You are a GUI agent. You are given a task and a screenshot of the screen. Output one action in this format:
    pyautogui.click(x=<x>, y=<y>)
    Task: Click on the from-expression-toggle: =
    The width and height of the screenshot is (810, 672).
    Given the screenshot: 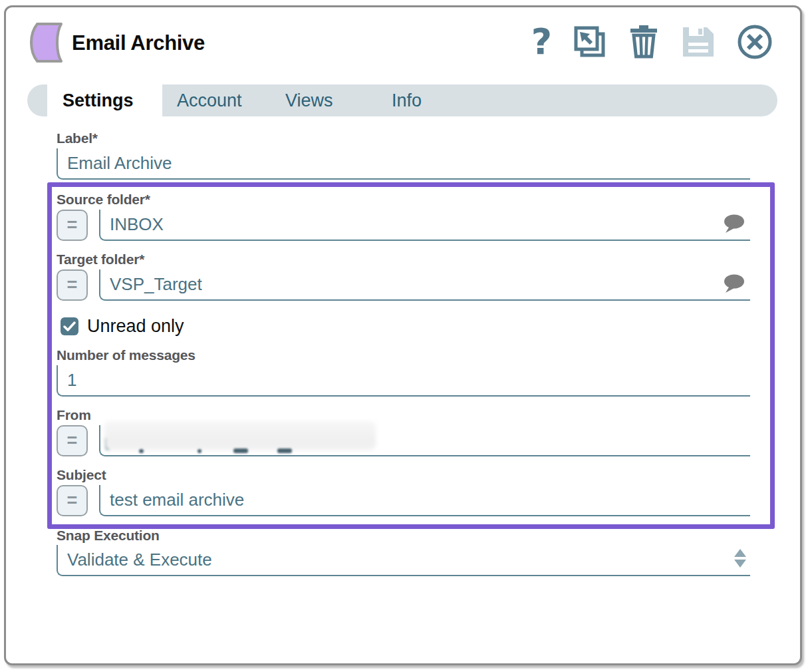 What is the action you would take?
    pyautogui.click(x=72, y=440)
    